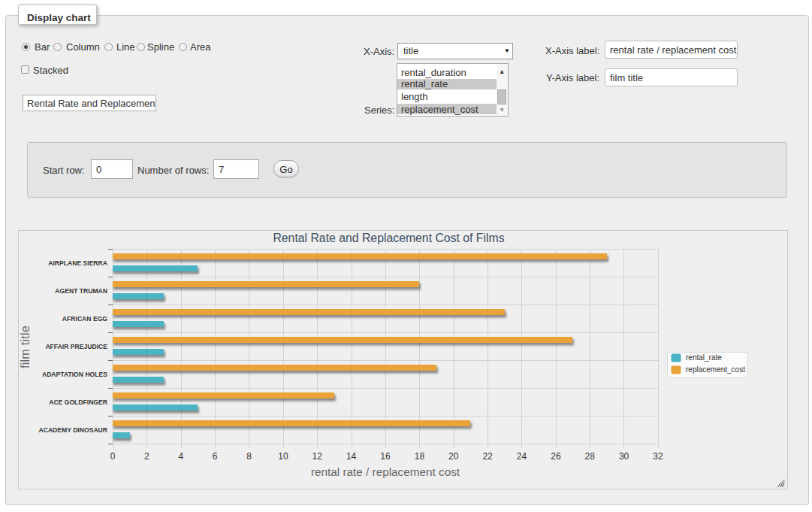 This screenshot has height=512, width=812. I want to click on svg-text: 24, so click(522, 456).